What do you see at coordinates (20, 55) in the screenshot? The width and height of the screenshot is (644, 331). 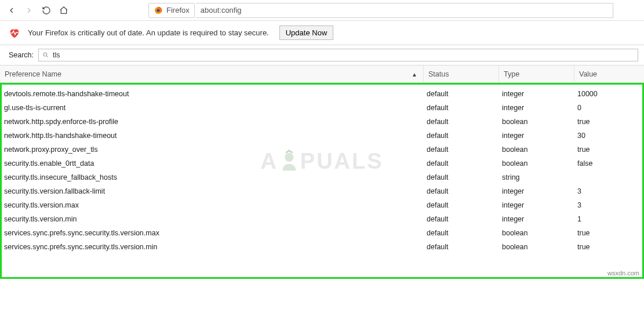 I see `search-label: Search:` at bounding box center [20, 55].